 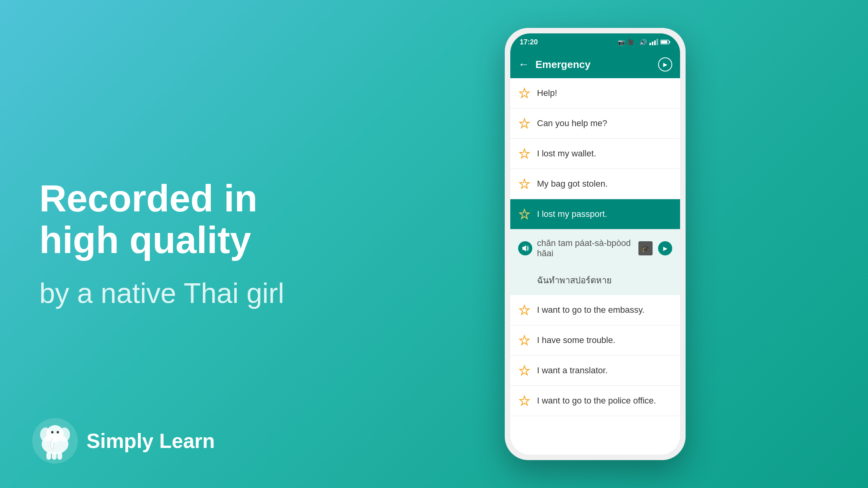 I want to click on phrase-text: Help!, so click(x=547, y=93).